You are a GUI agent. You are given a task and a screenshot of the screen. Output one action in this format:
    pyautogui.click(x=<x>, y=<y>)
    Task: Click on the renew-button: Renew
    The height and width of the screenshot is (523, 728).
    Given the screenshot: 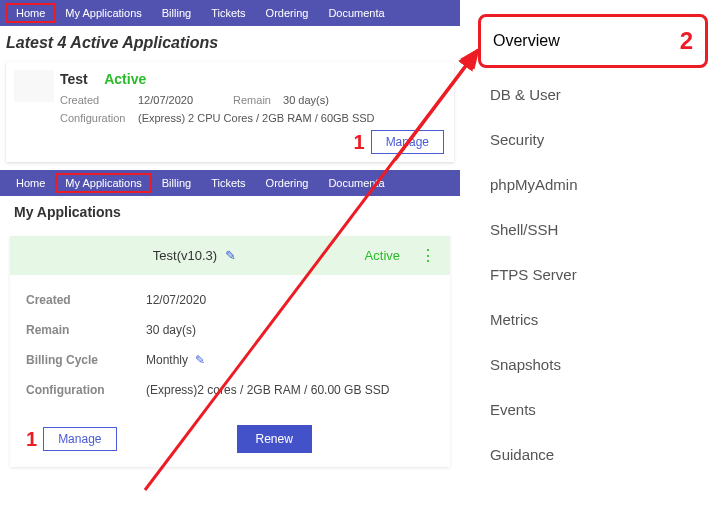 What is the action you would take?
    pyautogui.click(x=274, y=439)
    